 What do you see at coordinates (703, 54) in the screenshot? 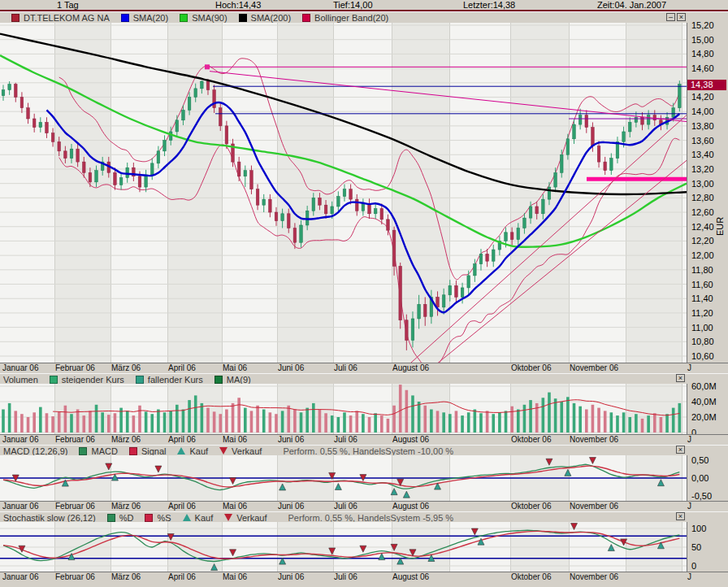
I see `y-axis-tick: 14,80` at bounding box center [703, 54].